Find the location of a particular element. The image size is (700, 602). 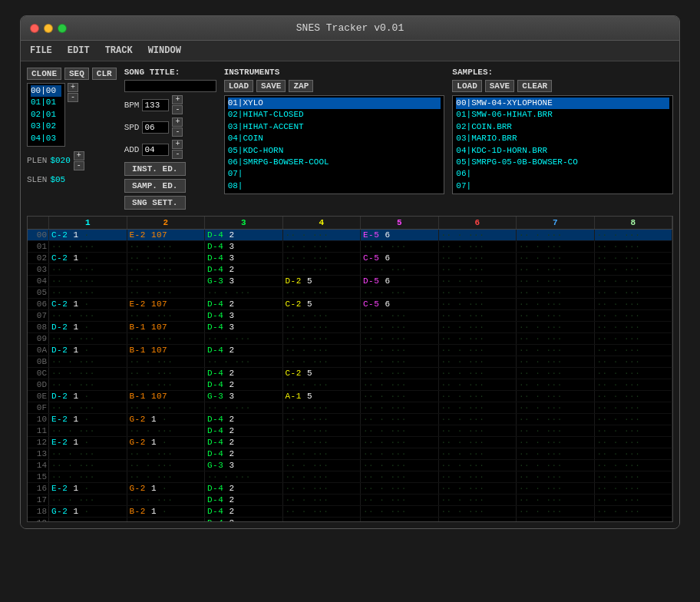

menu-track: TRACK is located at coordinates (119, 51).